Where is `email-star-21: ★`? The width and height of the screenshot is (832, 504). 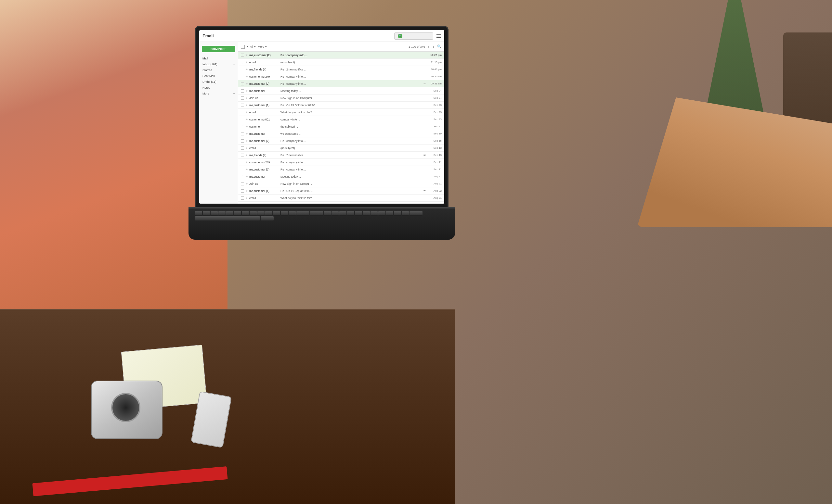 email-star-21: ★ is located at coordinates (246, 204).